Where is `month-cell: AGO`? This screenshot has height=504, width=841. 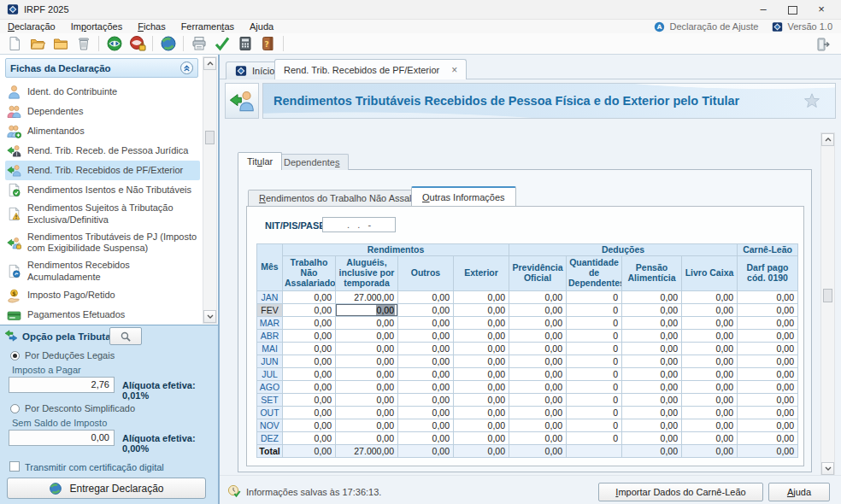 month-cell: AGO is located at coordinates (270, 388).